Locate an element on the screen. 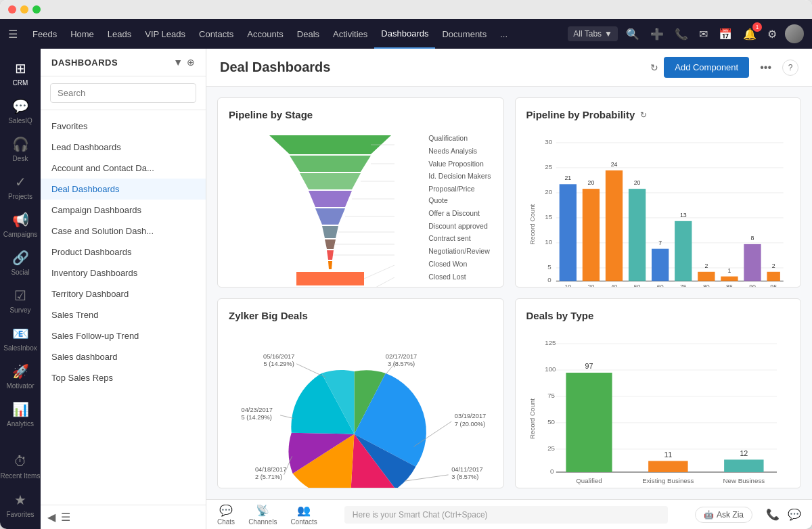  nav-home: Home is located at coordinates (83, 34).